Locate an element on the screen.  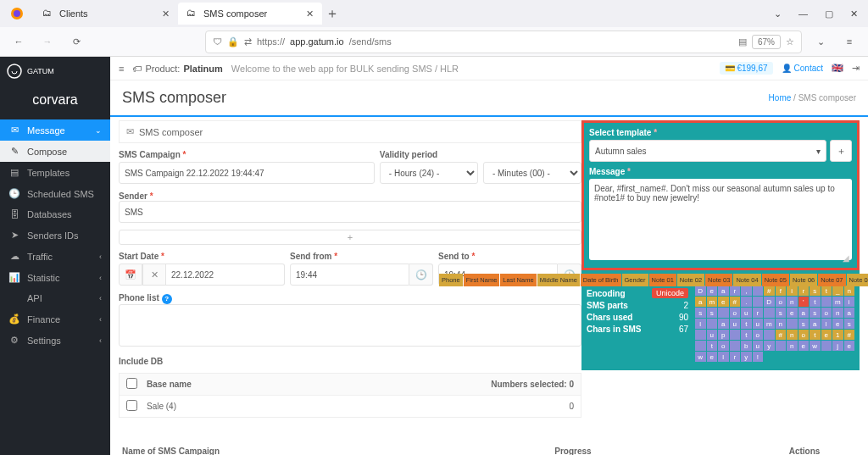
sidebar-item-finance: 💰Finance‹ is located at coordinates (55, 319).